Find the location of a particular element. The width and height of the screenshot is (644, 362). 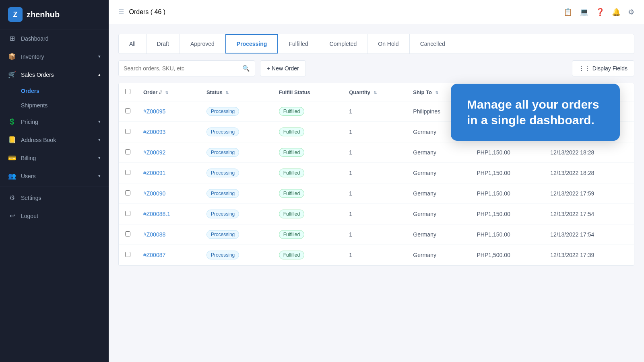

select-all-cell is located at coordinates (128, 93).